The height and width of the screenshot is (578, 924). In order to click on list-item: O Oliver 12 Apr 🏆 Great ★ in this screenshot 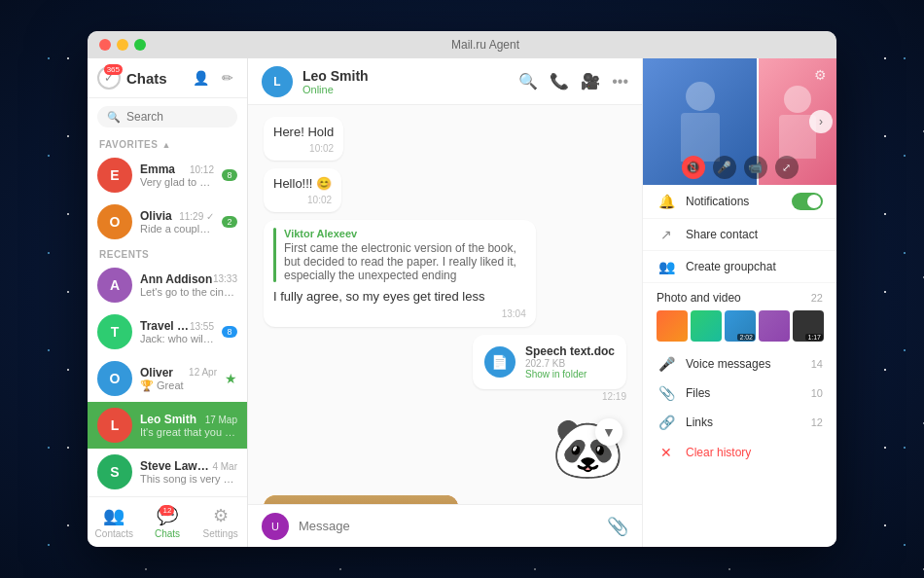, I will do `click(167, 379)`.